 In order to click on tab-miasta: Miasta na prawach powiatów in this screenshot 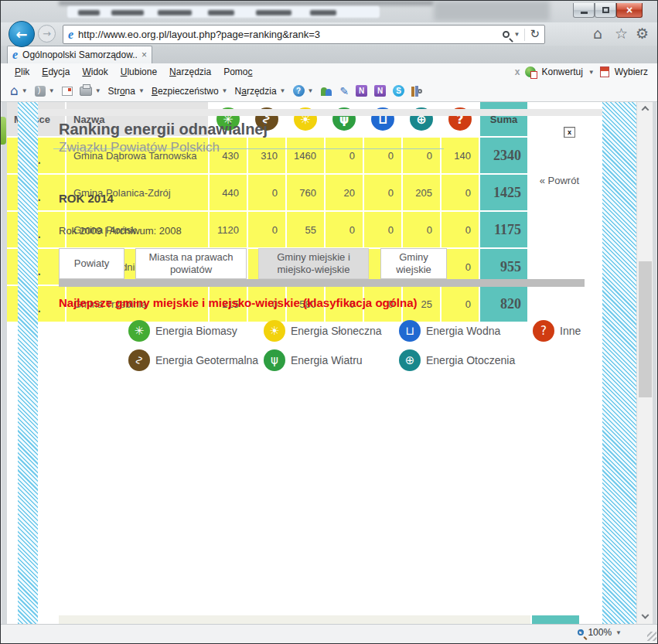, I will do `click(191, 264)`.